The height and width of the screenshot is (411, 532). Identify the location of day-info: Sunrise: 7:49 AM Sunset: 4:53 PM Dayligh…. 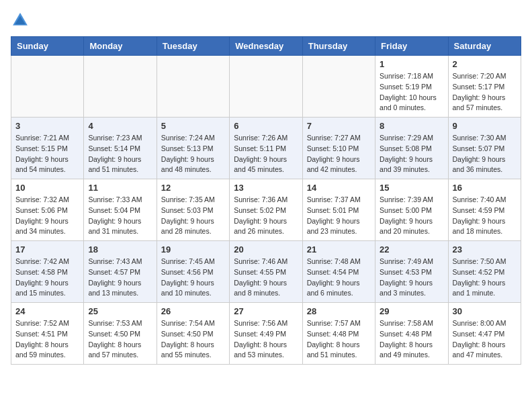
(411, 278).